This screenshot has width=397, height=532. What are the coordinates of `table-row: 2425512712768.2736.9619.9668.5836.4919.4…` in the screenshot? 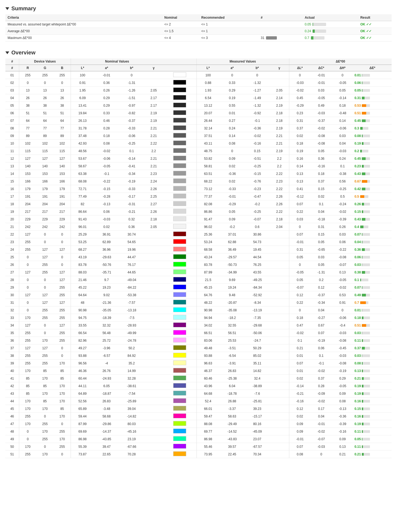 It's located at (199, 250).